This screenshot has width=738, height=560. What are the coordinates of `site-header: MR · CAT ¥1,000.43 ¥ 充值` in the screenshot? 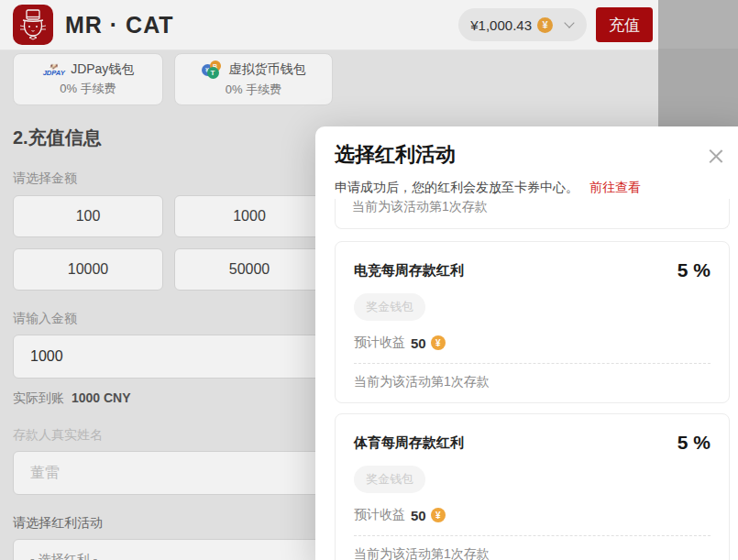 It's located at (329, 26).